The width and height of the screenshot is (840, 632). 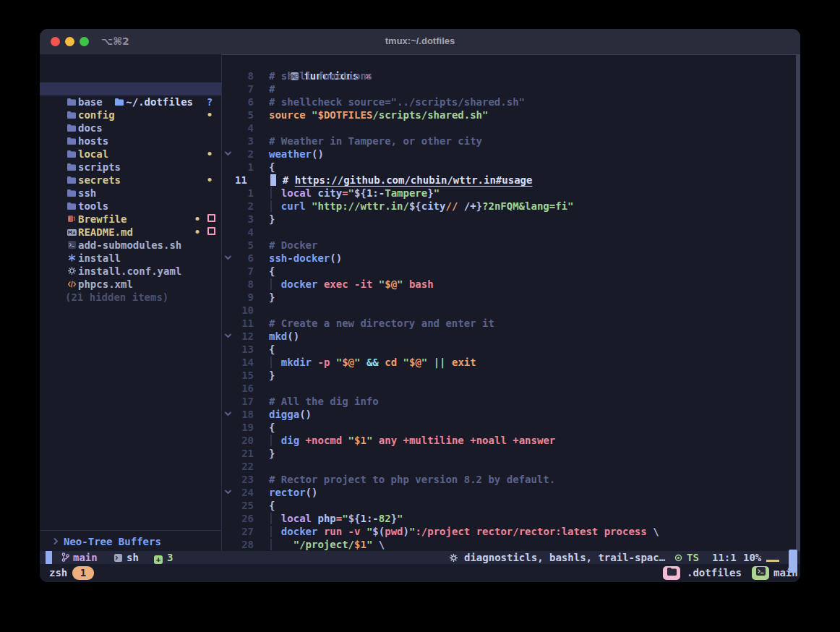 What do you see at coordinates (130, 193) in the screenshot?
I see `tree-item-ssh: ssh` at bounding box center [130, 193].